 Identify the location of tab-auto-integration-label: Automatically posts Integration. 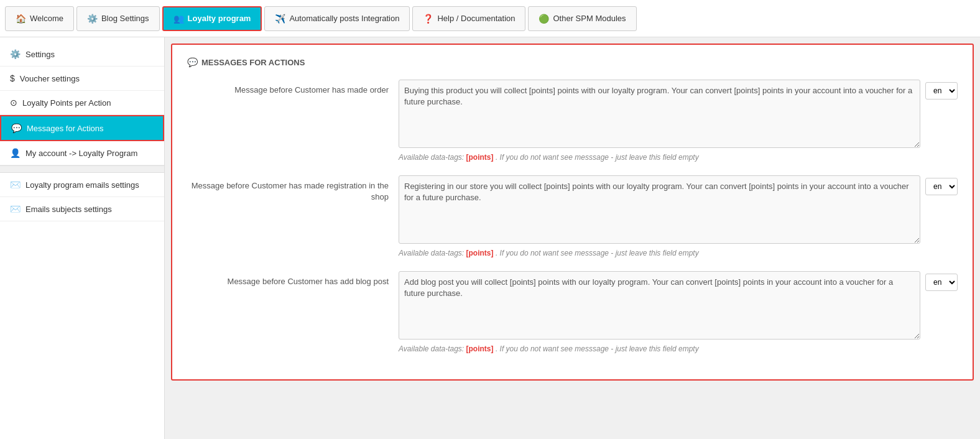
(344, 19).